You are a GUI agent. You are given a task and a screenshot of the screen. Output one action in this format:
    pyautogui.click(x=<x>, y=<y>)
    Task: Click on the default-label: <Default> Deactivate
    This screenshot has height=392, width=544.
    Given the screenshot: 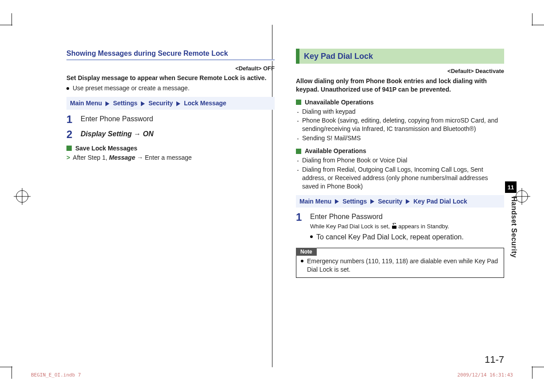 What is the action you would take?
    pyautogui.click(x=400, y=71)
    